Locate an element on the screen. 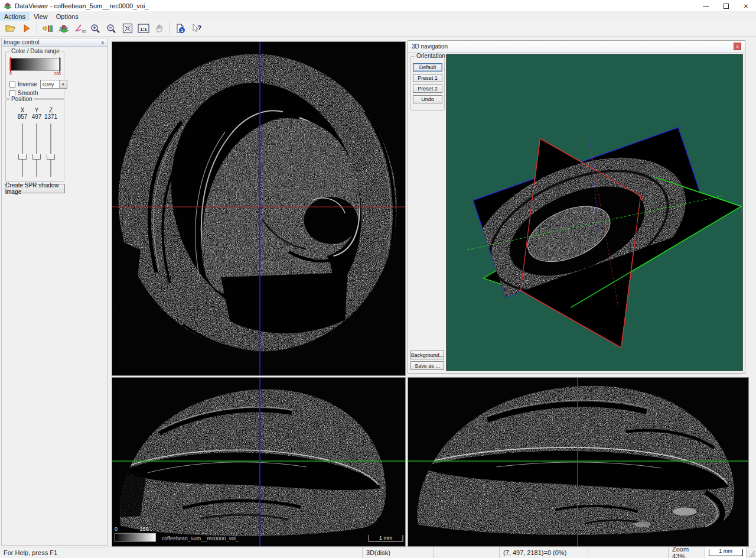  orientation-label: Orientation is located at coordinates (431, 56).